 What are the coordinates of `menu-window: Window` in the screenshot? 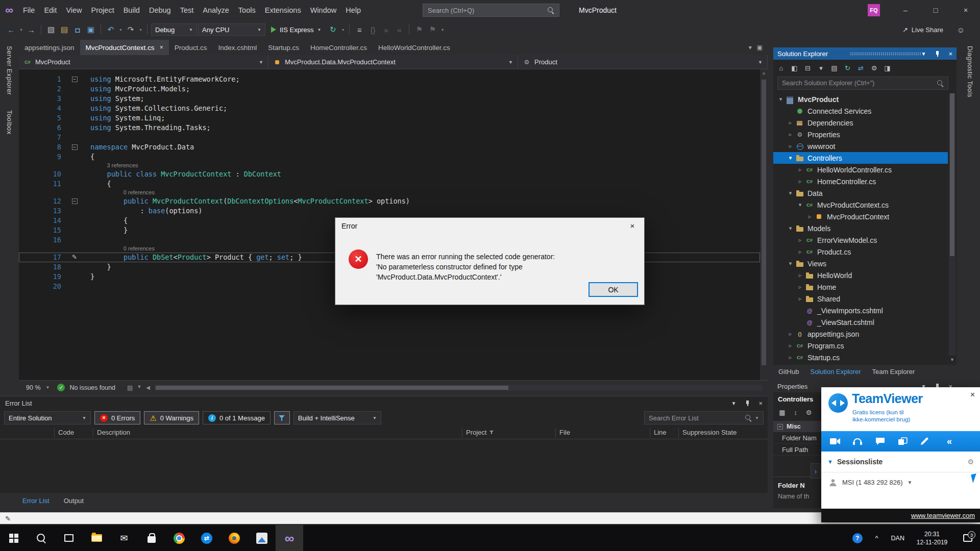 It's located at (324, 10).